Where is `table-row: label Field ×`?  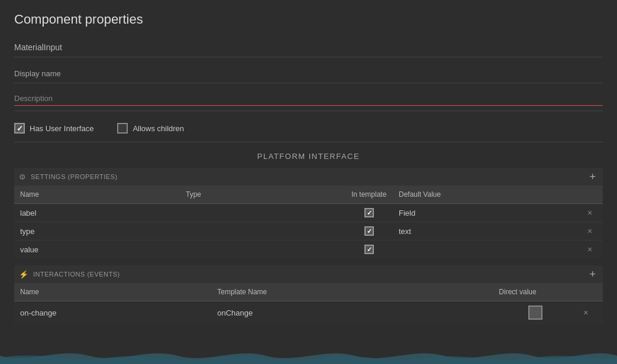
table-row: label Field × is located at coordinates (309, 213).